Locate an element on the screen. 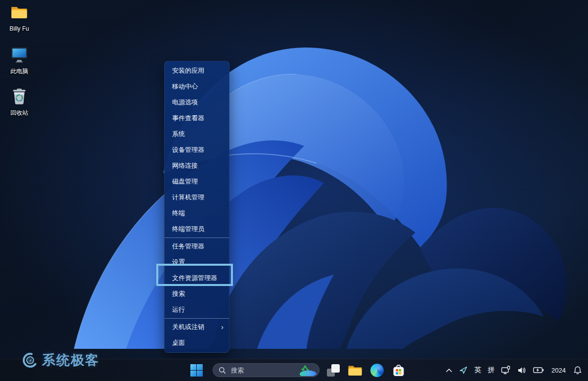 This screenshot has height=381, width=588. this-pc-icon is located at coordinates (19, 55).